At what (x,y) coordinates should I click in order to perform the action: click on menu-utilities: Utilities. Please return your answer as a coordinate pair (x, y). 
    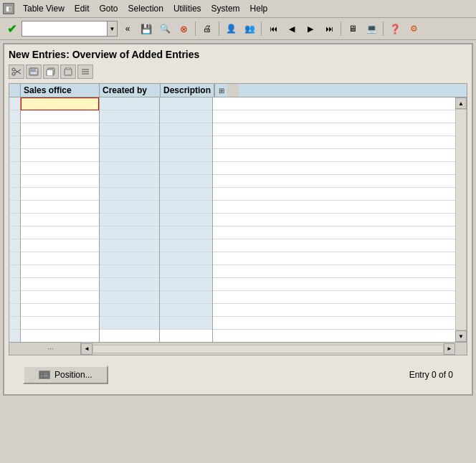
    Looking at the image, I should click on (188, 9).